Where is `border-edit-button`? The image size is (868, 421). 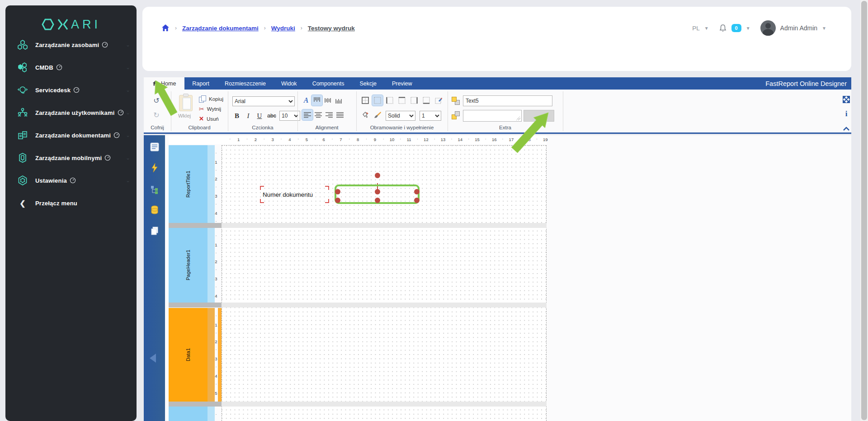 border-edit-button is located at coordinates (439, 100).